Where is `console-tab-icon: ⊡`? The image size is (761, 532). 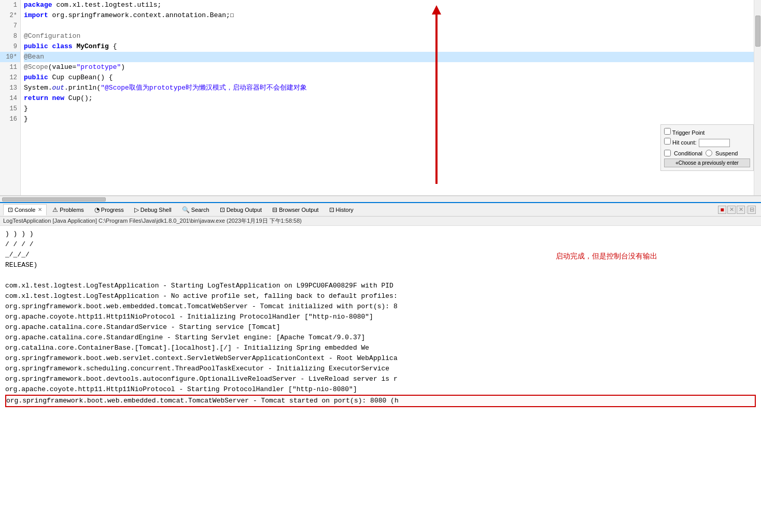 console-tab-icon: ⊡ is located at coordinates (10, 210).